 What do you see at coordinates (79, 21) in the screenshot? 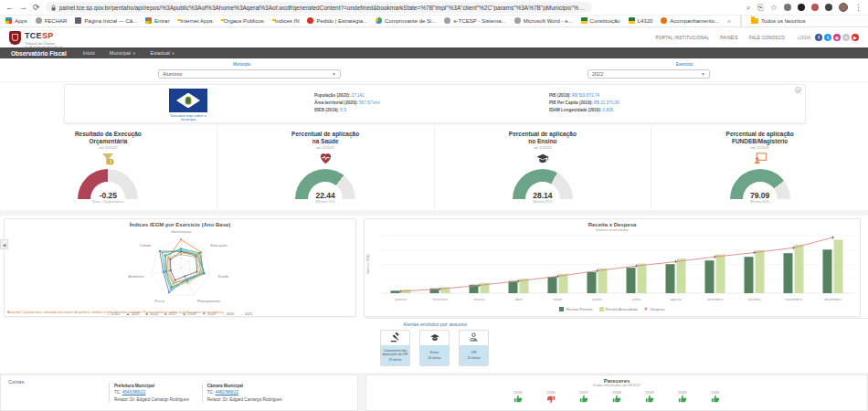
I see `page-icon` at bounding box center [79, 21].